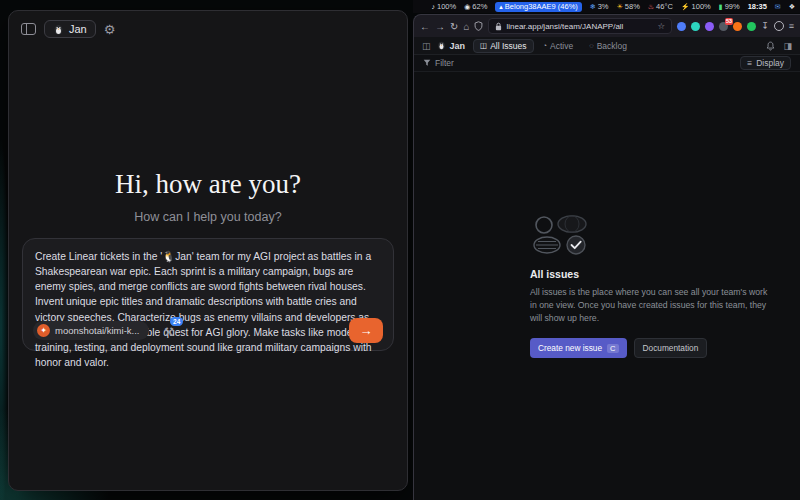 This screenshot has height=500, width=800. What do you see at coordinates (580, 26) in the screenshot?
I see `address-bar: linear.app/jansi/team/JANAPP/all ☆` at bounding box center [580, 26].